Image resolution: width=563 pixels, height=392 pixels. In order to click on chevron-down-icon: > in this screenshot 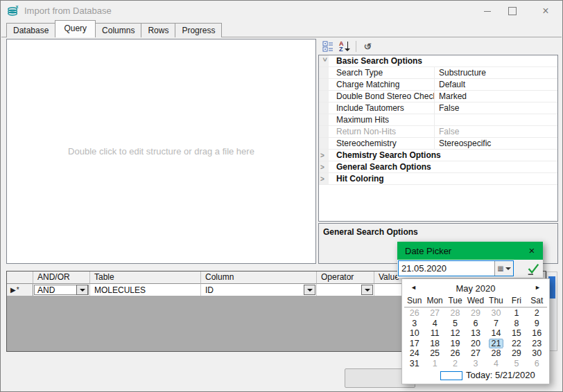, I will do `click(324, 60)`.